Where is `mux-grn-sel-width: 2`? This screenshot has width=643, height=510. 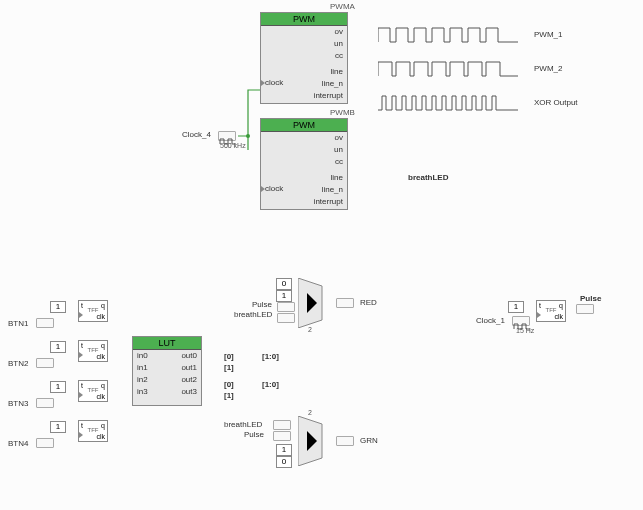
mux-grn-sel-width: 2 is located at coordinates (310, 412).